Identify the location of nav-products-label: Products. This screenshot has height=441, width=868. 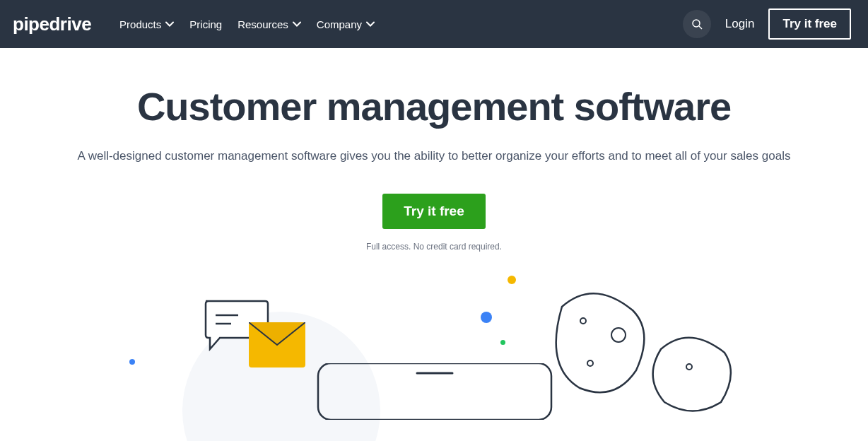
(140, 24).